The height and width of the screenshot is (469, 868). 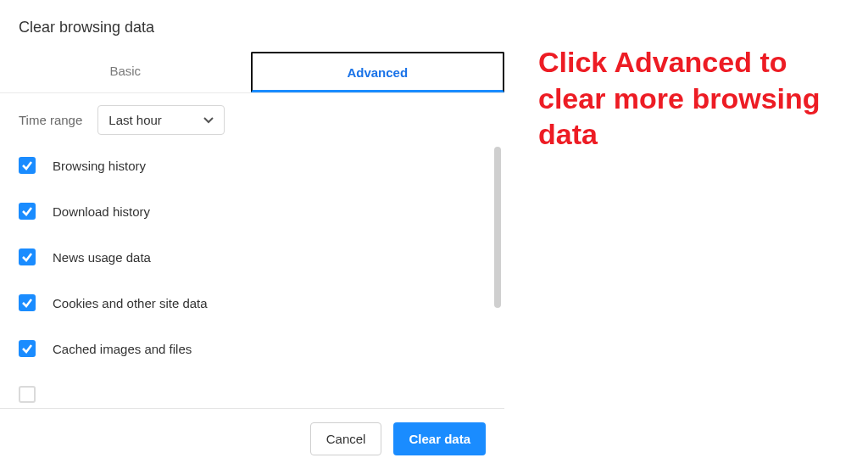 I want to click on option-browsing-history: Browsing history, so click(x=261, y=165).